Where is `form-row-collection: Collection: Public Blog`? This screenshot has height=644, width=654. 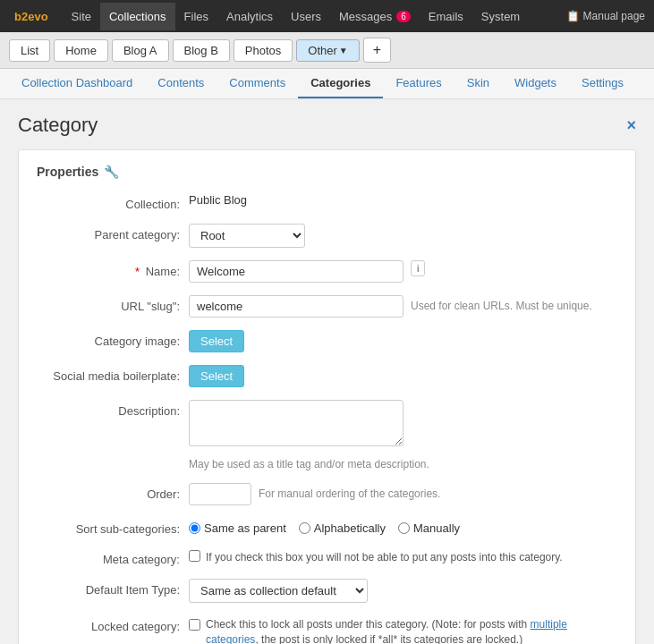
form-row-collection: Collection: Public Blog is located at coordinates (327, 202).